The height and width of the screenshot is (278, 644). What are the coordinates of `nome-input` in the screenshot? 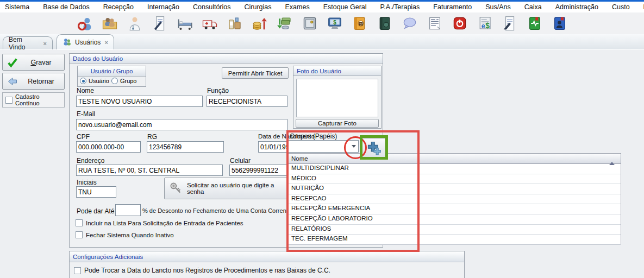 It's located at (139, 101).